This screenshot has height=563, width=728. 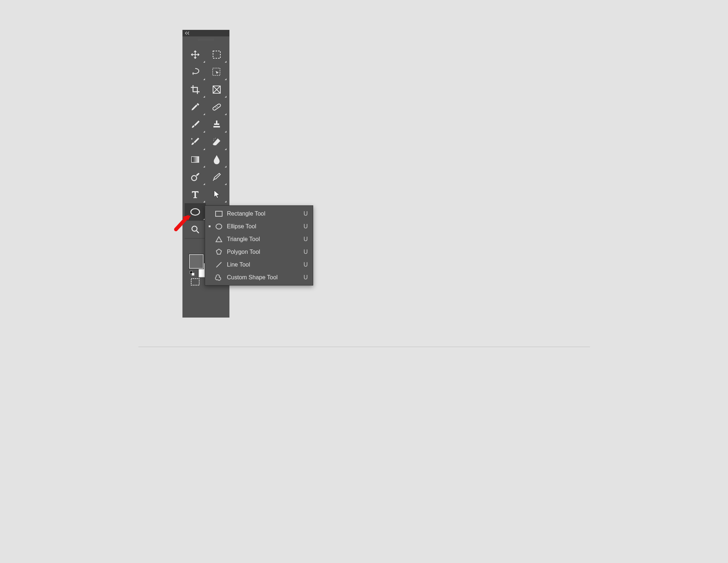 I want to click on pen-icon, so click(x=217, y=177).